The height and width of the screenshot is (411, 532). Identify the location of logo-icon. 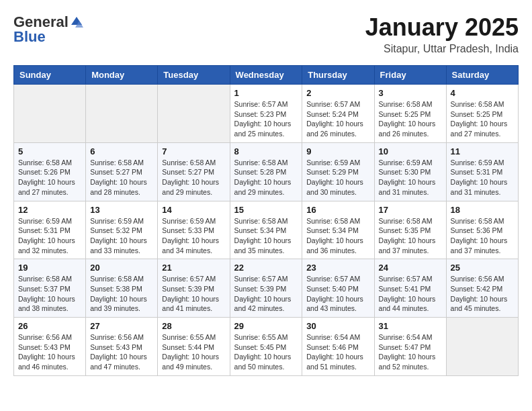
(77, 22).